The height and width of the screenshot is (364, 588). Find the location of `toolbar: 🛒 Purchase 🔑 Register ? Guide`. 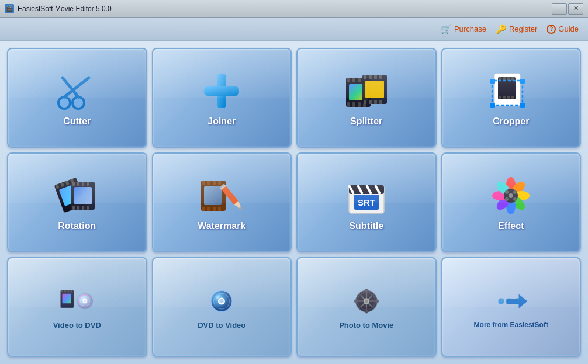

toolbar: 🛒 Purchase 🔑 Register ? Guide is located at coordinates (294, 29).